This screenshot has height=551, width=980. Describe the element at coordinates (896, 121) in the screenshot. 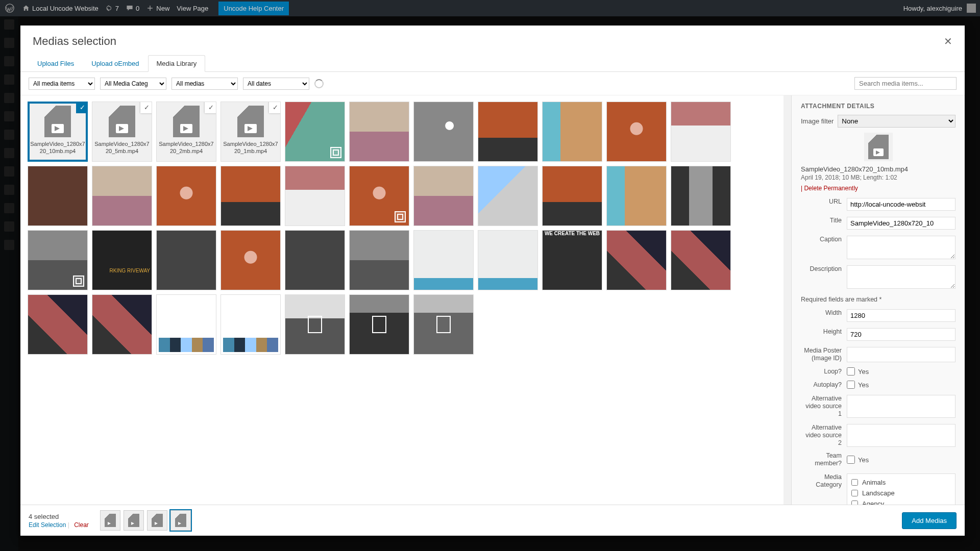

I see `image-filter-select: None` at that location.